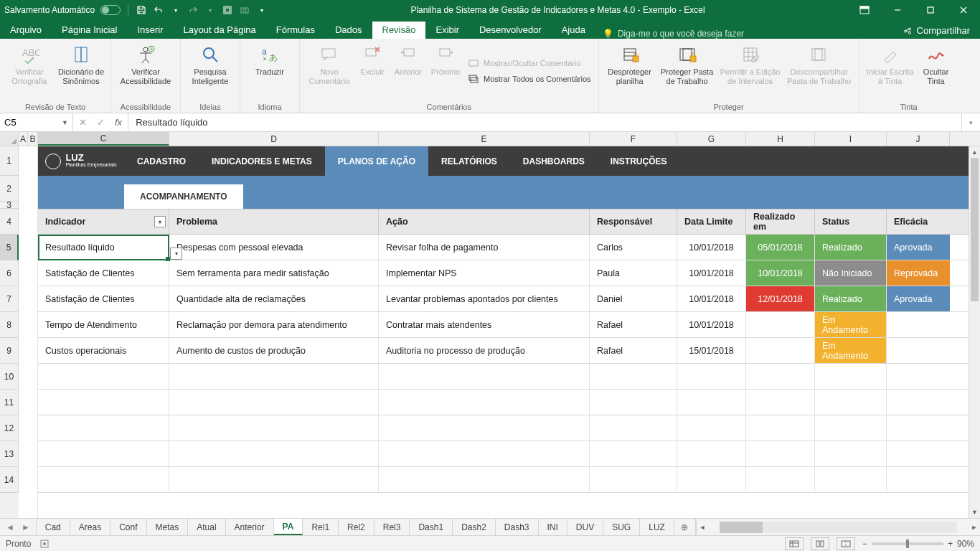  Describe the element at coordinates (65, 123) in the screenshot. I see `chevron-down-icon: ▼` at that location.